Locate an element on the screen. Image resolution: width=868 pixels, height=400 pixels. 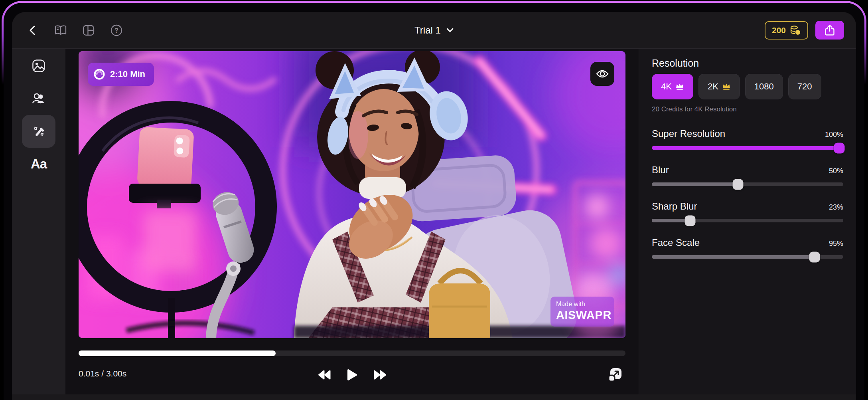
resolution-options: 4K 2K is located at coordinates (748, 87).